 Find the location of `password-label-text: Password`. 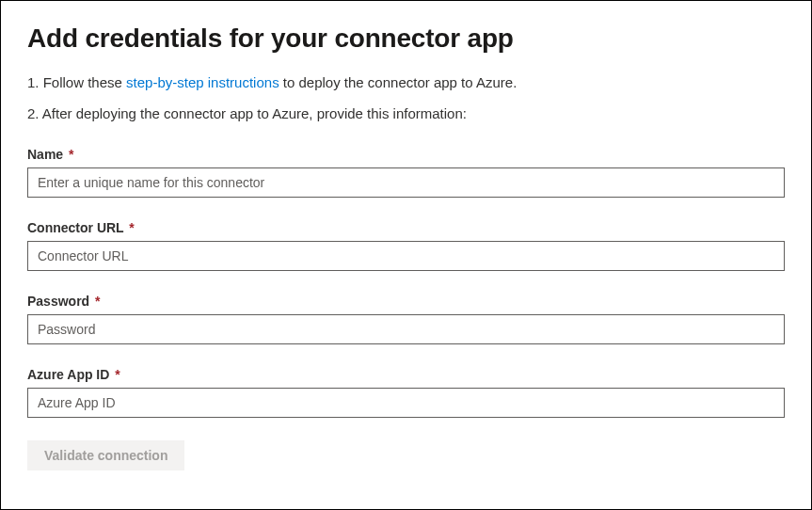

password-label-text: Password is located at coordinates (58, 301).